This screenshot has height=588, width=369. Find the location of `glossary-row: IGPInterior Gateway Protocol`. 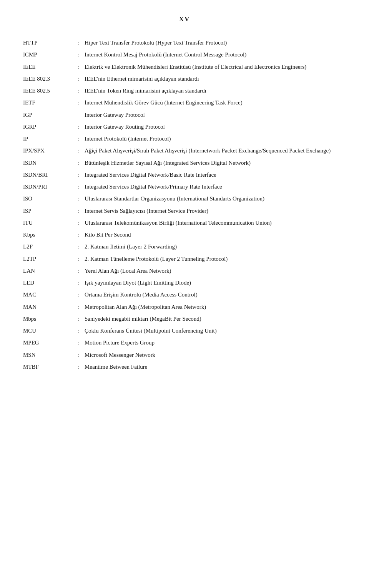

glossary-row: IGPInterior Gateway Protocol is located at coordinates (184, 115).